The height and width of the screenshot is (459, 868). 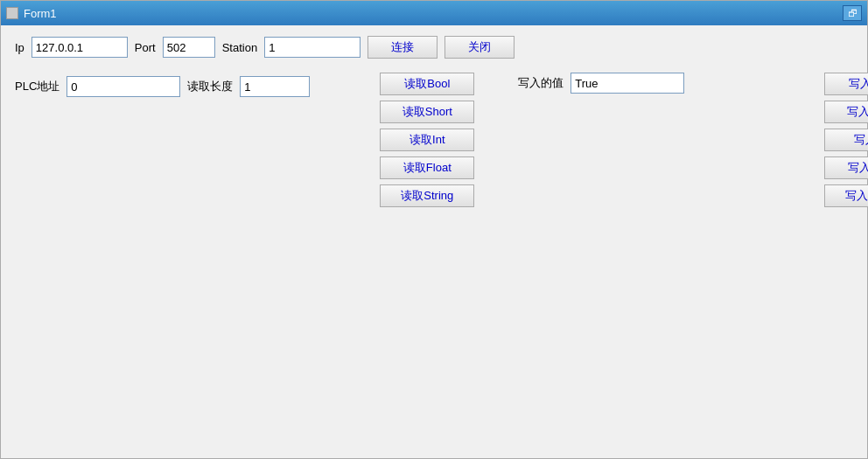 I want to click on title-bar-controls: 🗗, so click(x=852, y=13).